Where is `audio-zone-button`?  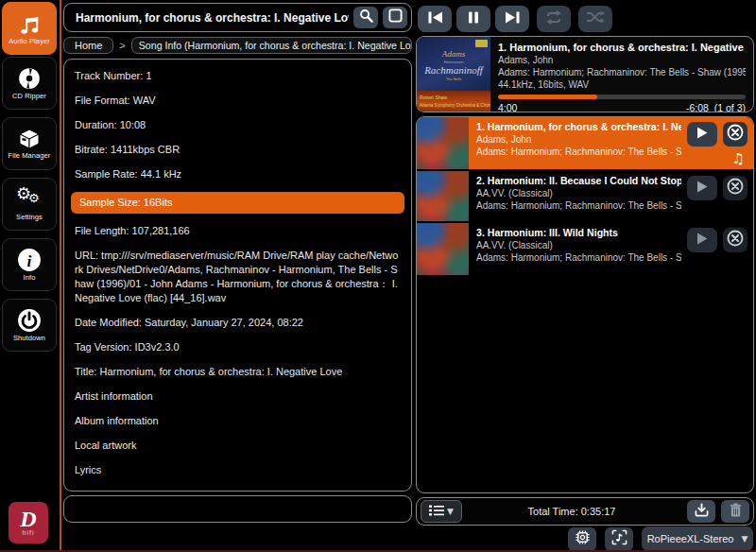 audio-zone-button is located at coordinates (619, 539).